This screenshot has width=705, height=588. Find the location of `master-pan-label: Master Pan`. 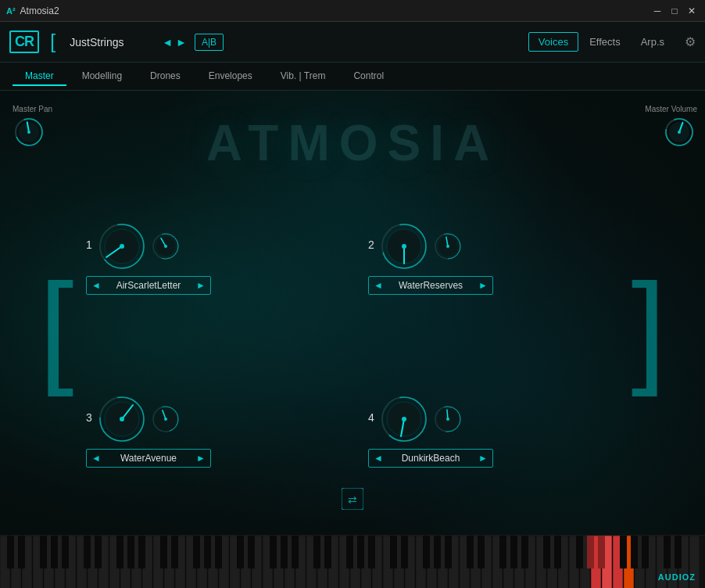

master-pan-label: Master Pan is located at coordinates (33, 109).